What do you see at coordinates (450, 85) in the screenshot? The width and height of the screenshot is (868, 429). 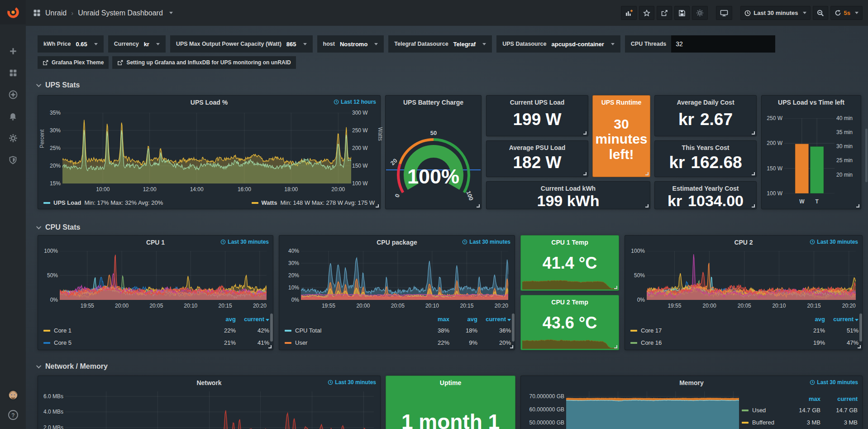 I see `section-header-ups-stats: UPS Stats` at bounding box center [450, 85].